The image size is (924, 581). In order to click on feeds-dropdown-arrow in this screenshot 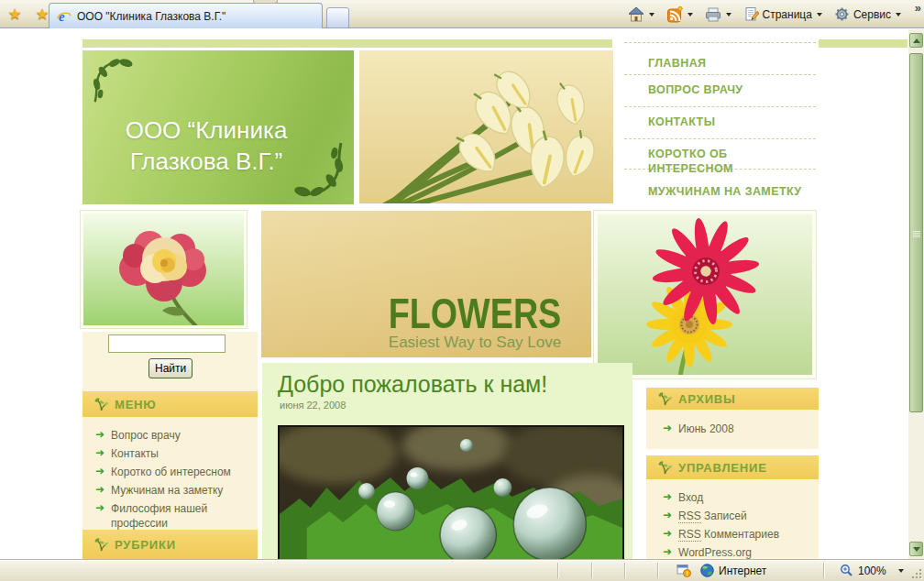, I will do `click(690, 15)`.